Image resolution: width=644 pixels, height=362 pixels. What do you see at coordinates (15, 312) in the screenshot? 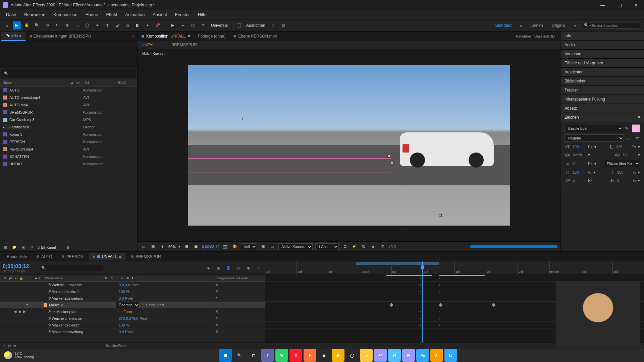
I see `keyframe-nav-prev: ◀` at bounding box center [15, 312].